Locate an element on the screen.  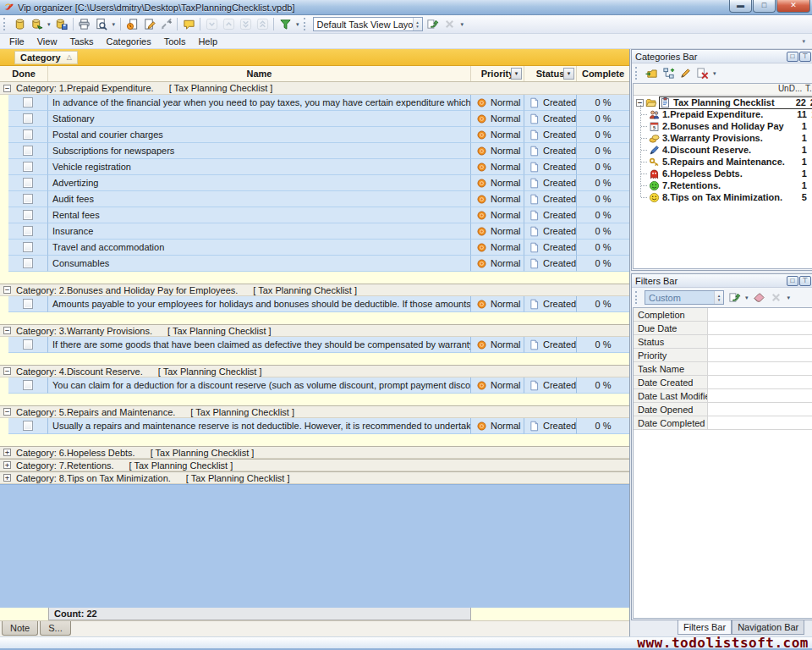
task-row: Travel and accommodationNormalCreated0 % is located at coordinates (315, 247).